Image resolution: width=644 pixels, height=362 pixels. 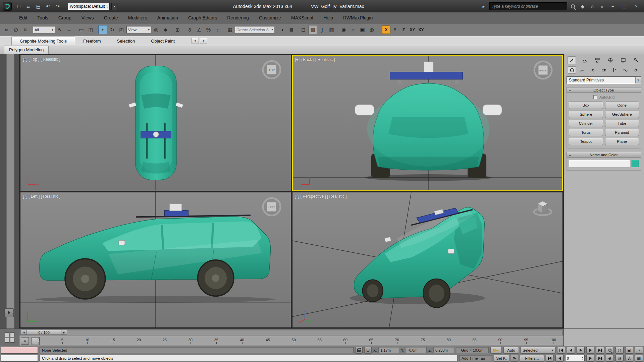 What do you see at coordinates (238, 18) in the screenshot?
I see `menu-rendering: Rendering` at bounding box center [238, 18].